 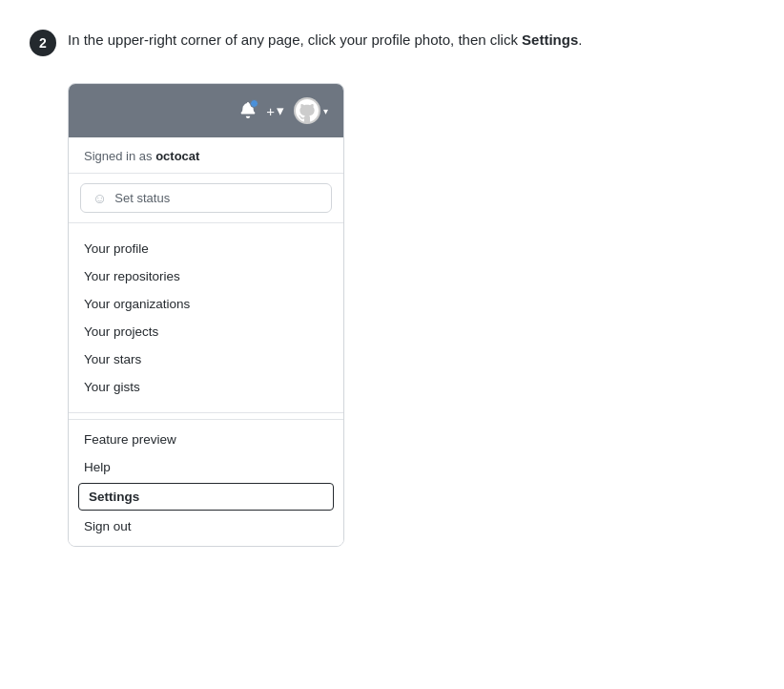 I want to click on plus-caret: ▾, so click(x=280, y=111).